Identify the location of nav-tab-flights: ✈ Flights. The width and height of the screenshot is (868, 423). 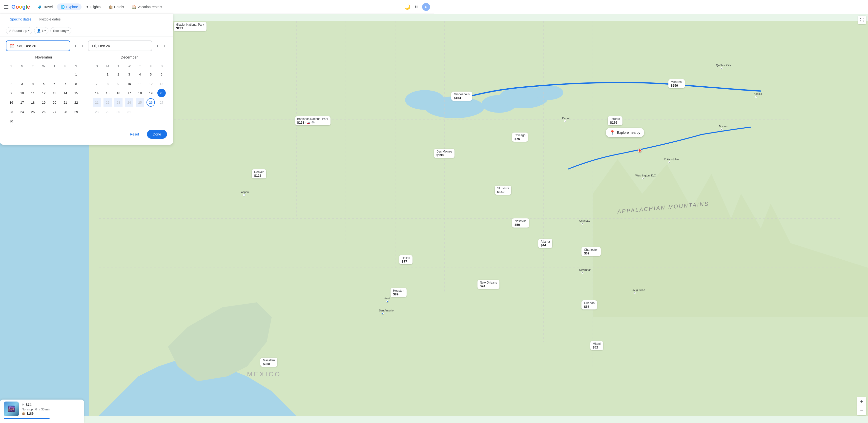
(93, 7).